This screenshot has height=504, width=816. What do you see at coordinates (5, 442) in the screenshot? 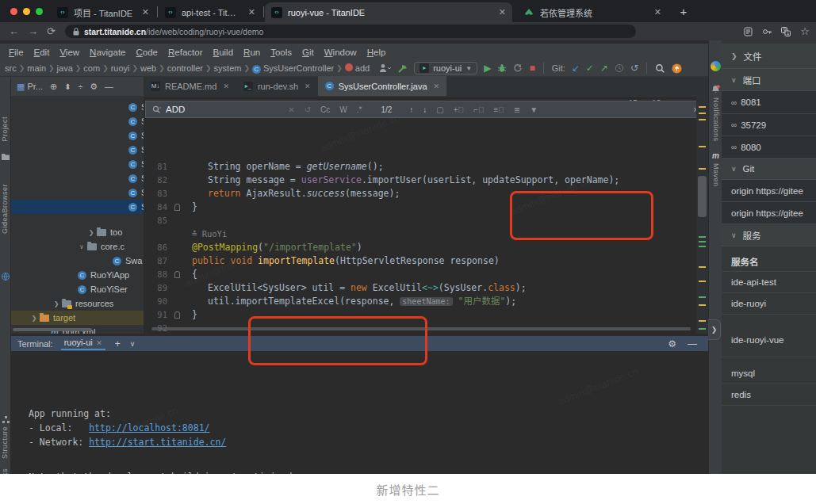
I see `tool-stripe-structure: Structure` at bounding box center [5, 442].